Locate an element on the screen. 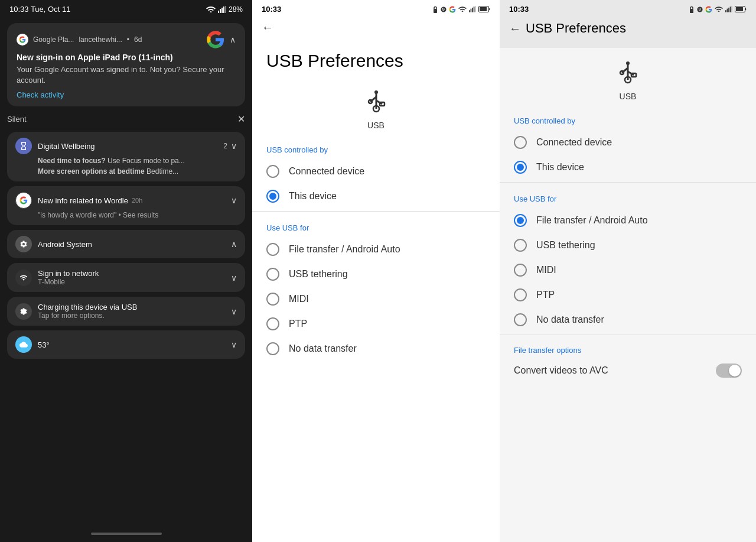  check-activity-link: Check activity is located at coordinates (126, 95).